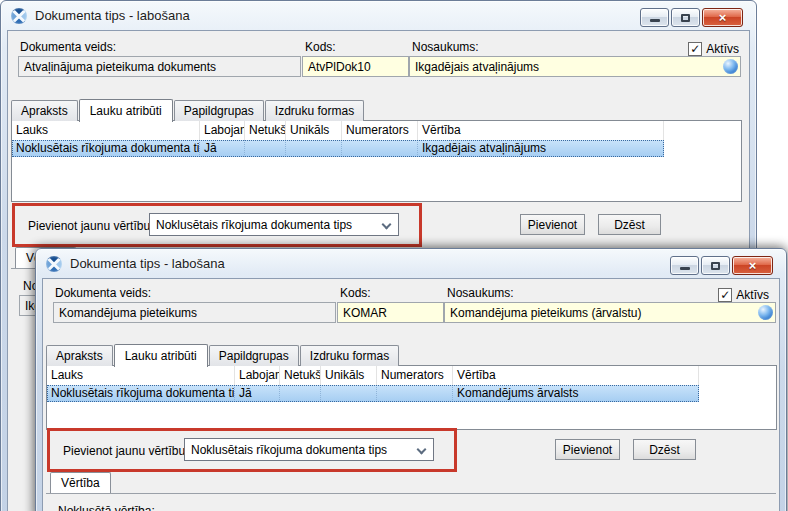 This screenshot has height=511, width=788. What do you see at coordinates (411, 502) in the screenshot?
I see `vertiba-pane: Noklusētā vērtība:` at bounding box center [411, 502].